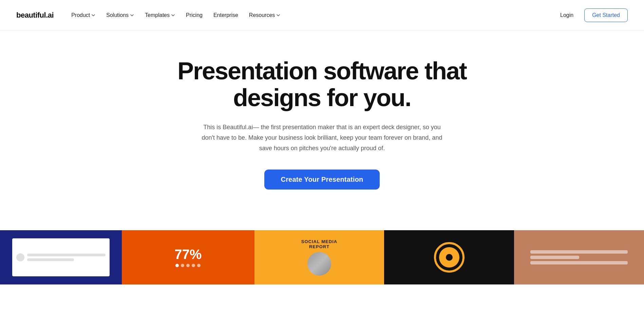 The width and height of the screenshot is (644, 316). I want to click on hero-title: Presentation software that designs for y…, so click(322, 84).